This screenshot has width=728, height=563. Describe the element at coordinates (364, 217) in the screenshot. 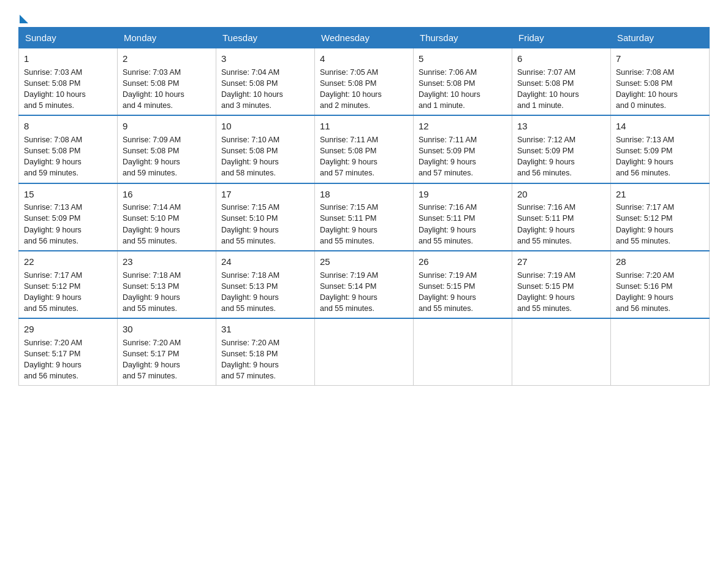

I see `calendar-cell: 18Sunrise: 7:15 AMSunset: 5:11 PMDayligh…` at that location.